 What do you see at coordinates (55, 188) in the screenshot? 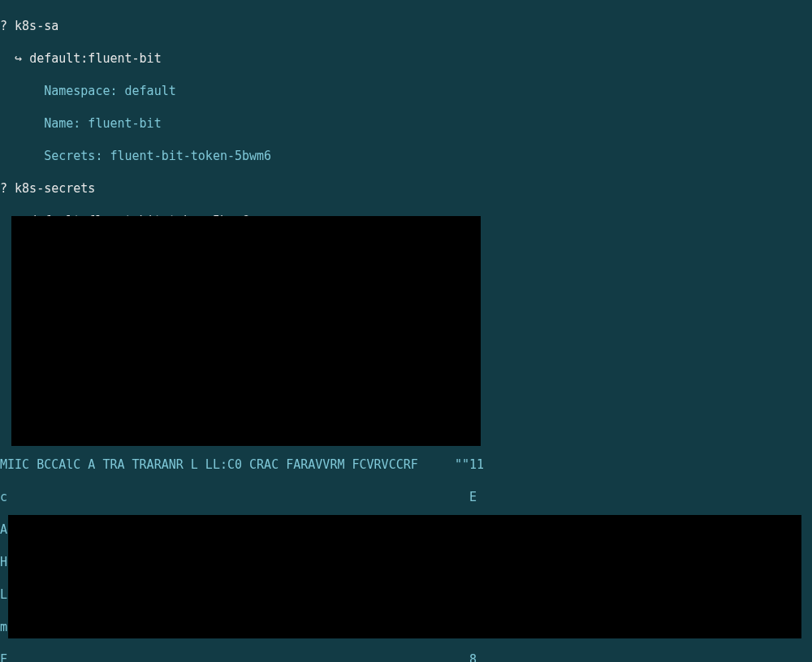
I see `secrets-label: k8s-secrets` at bounding box center [55, 188].